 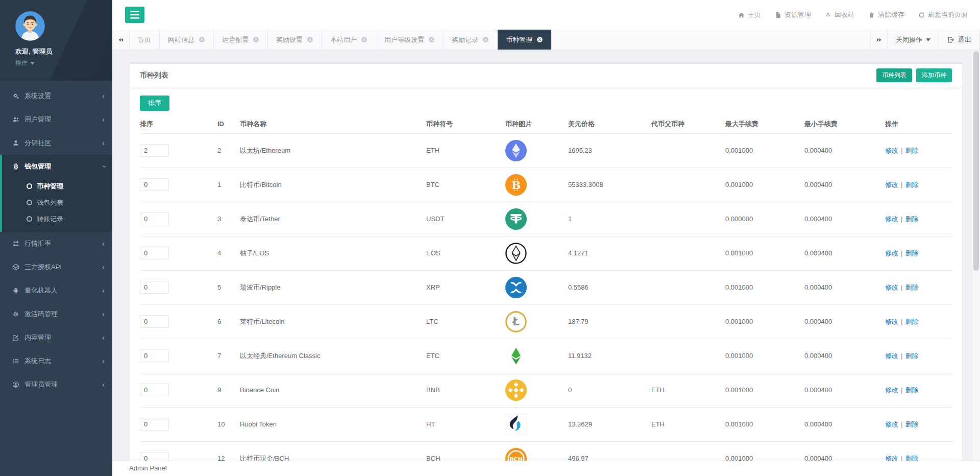 I want to click on sidebar-item-system-settings: 系统设置‹, so click(x=56, y=96).